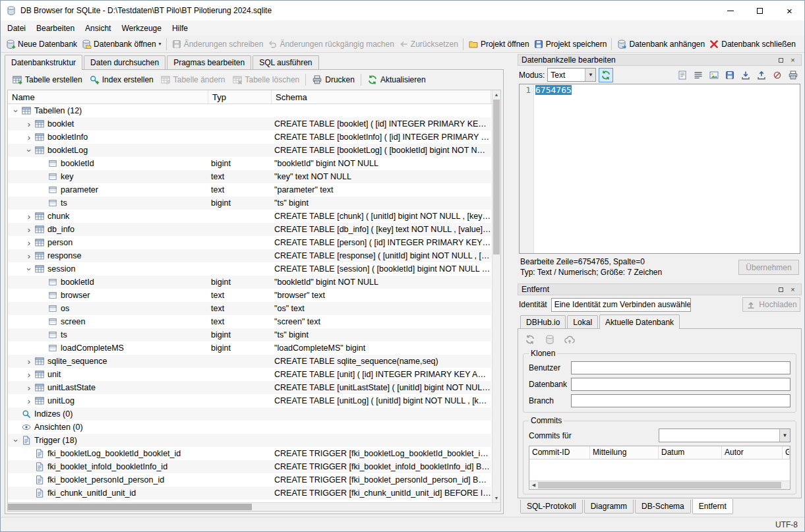  What do you see at coordinates (16, 28) in the screenshot?
I see `menu-item-0: Datei` at bounding box center [16, 28].